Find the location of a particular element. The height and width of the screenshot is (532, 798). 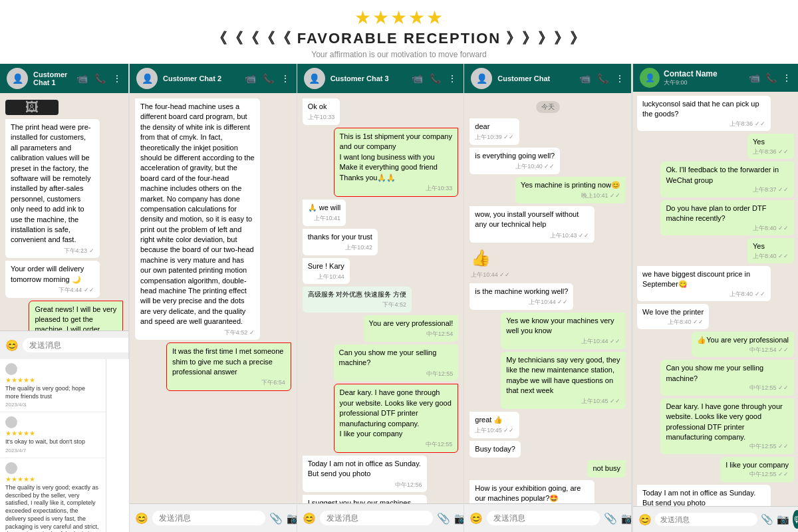

message-item: not busy is located at coordinates (606, 468).